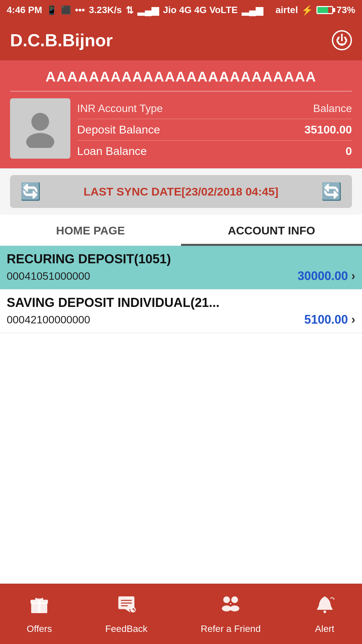 This screenshot has width=362, height=644. Describe the element at coordinates (61, 40) in the screenshot. I see `app-title: D.C.B.Bijnor` at that location.